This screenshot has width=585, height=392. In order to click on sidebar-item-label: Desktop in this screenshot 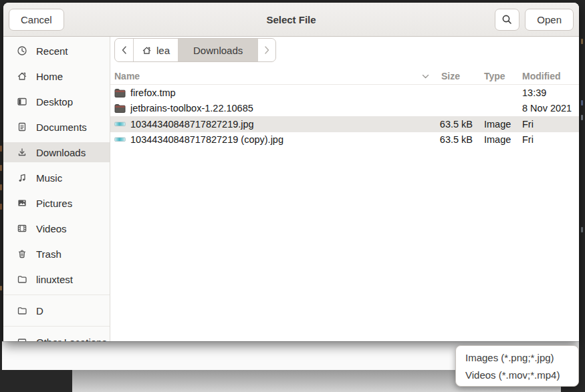, I will do `click(55, 102)`.